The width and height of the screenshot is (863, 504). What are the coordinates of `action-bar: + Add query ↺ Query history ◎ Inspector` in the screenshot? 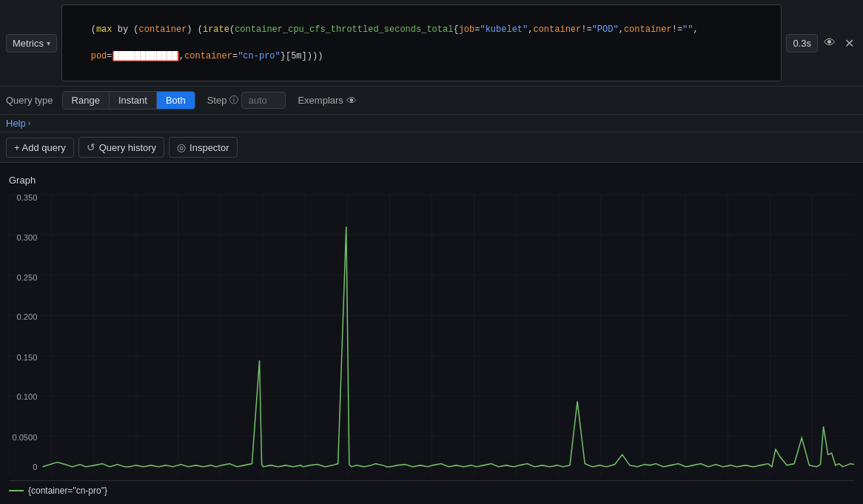 It's located at (432, 148).